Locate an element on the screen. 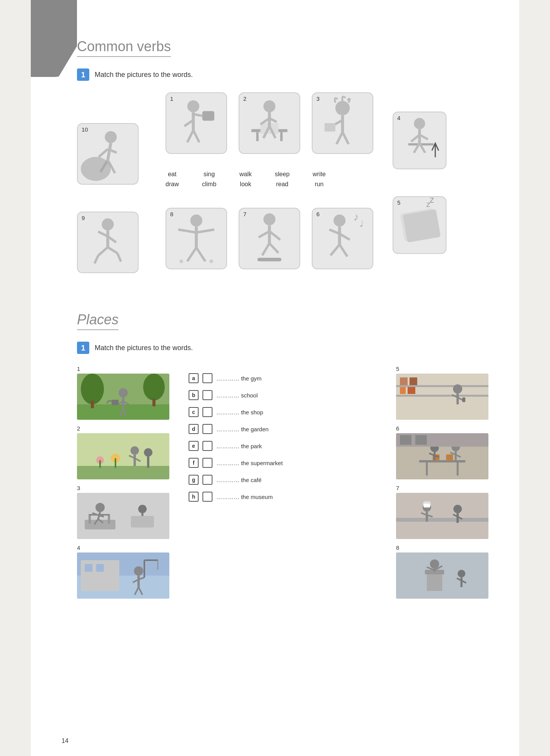 The width and height of the screenshot is (550, 756). verb-figure-6-svg: ♪ ♩ is located at coordinates (343, 239).